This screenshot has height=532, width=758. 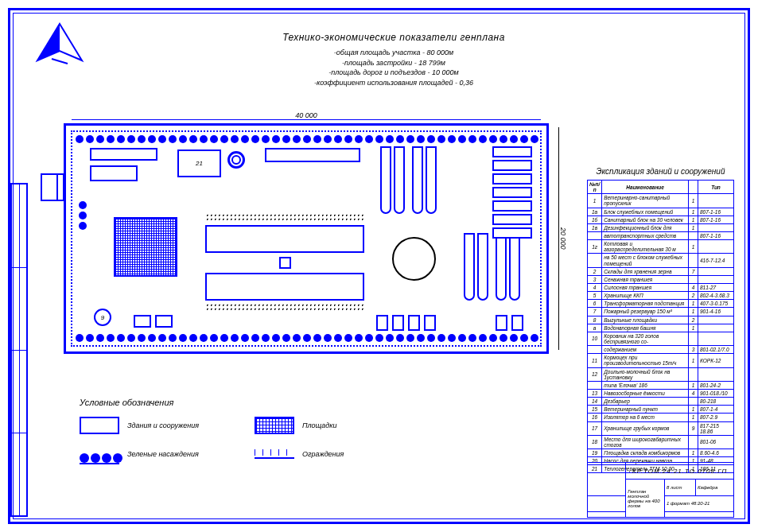 I want to click on spec-cell: 3, so click(x=694, y=350).